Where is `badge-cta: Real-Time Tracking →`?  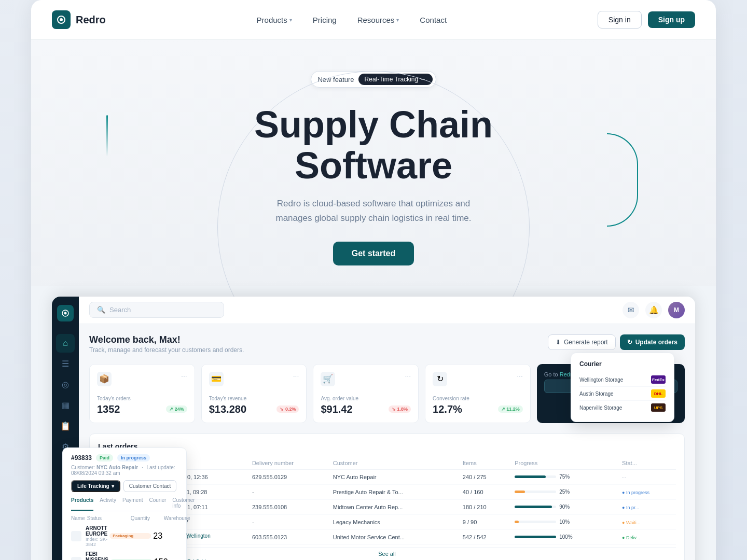
badge-cta: Real-Time Tracking → is located at coordinates (395, 79).